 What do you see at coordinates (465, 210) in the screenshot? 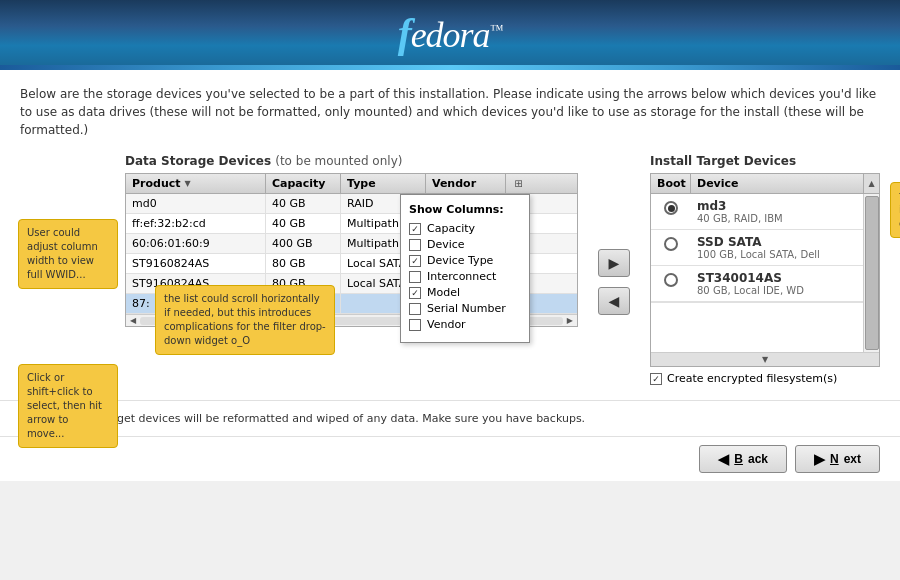
I see `dropdown-title: Show Columns:` at bounding box center [465, 210].